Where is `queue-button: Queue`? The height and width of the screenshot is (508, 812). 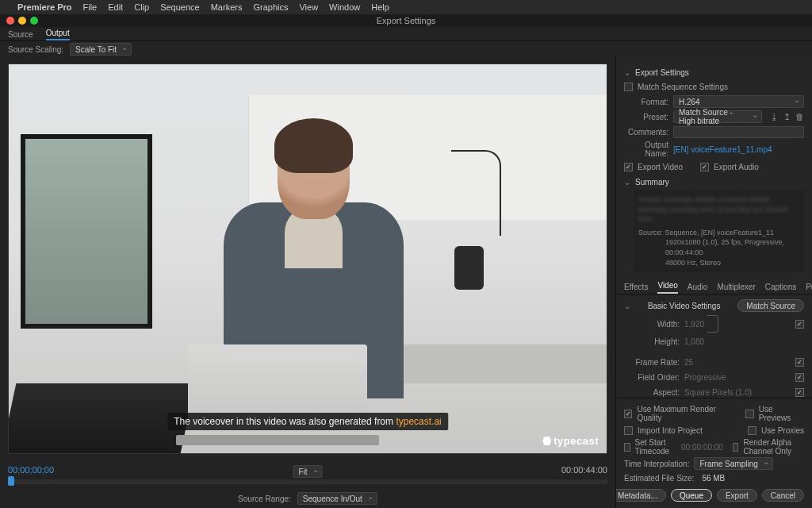 queue-button: Queue is located at coordinates (691, 495).